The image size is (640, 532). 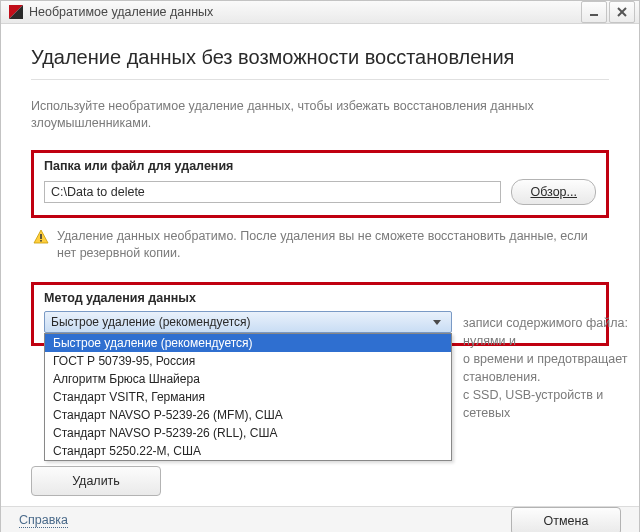 What do you see at coordinates (44, 520) in the screenshot?
I see `help-link: Справка` at bounding box center [44, 520].